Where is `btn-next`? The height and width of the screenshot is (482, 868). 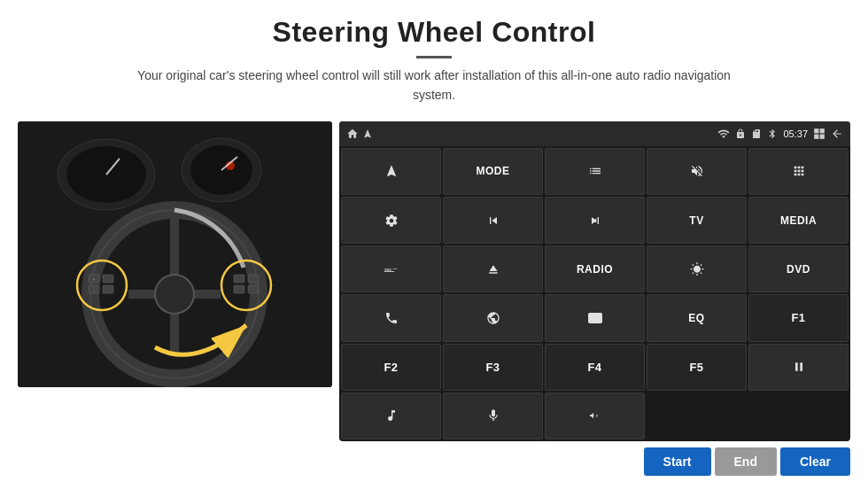
btn-next is located at coordinates (595, 220).